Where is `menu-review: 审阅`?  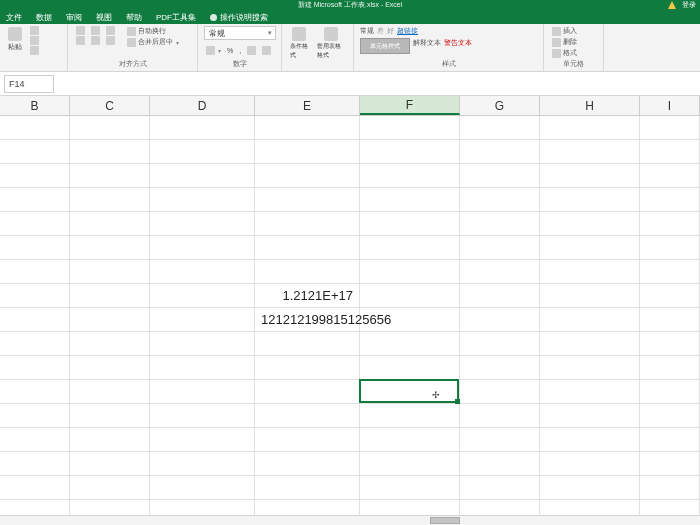 menu-review: 审阅 is located at coordinates (74, 18).